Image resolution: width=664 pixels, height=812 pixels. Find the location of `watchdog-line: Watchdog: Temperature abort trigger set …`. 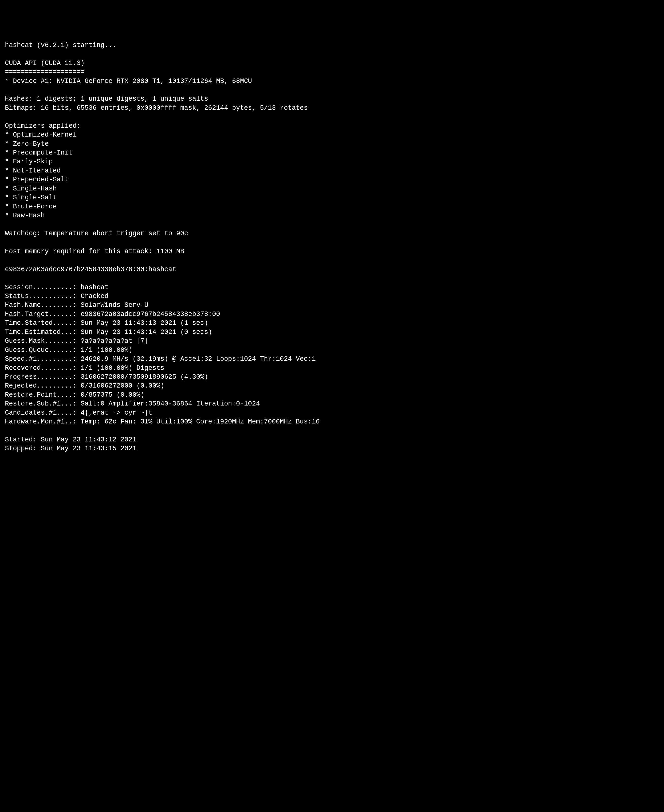

watchdog-line: Watchdog: Temperature abort trigger set … is located at coordinates (96, 233).